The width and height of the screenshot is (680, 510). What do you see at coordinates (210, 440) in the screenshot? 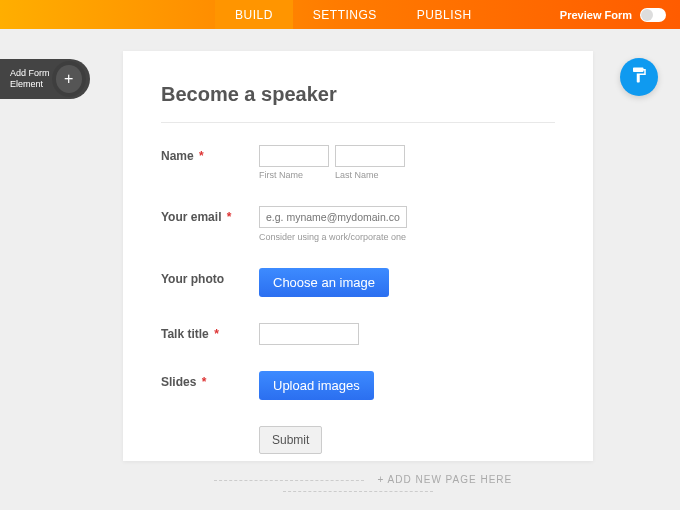
I see `submit-spacer` at bounding box center [210, 440].